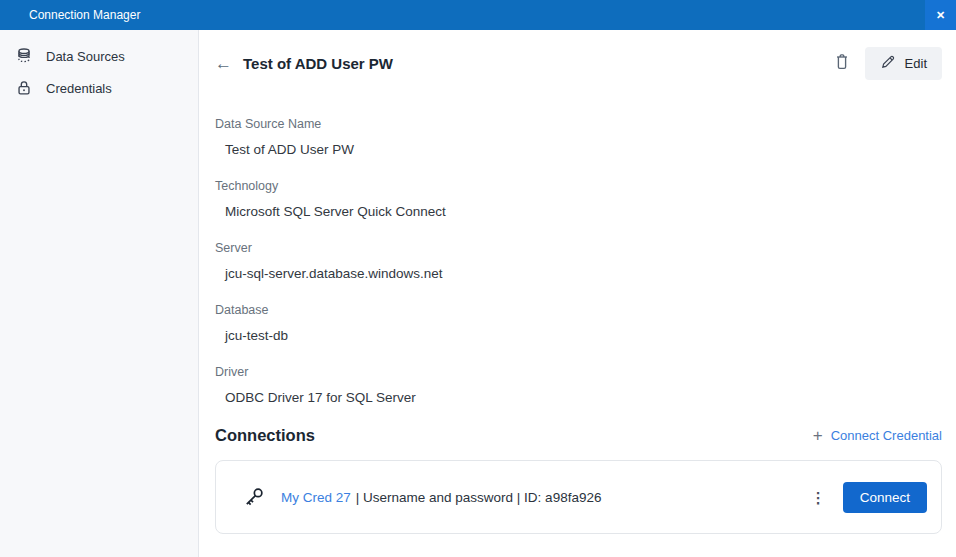 This screenshot has height=557, width=956. I want to click on back-button: ←, so click(224, 64).